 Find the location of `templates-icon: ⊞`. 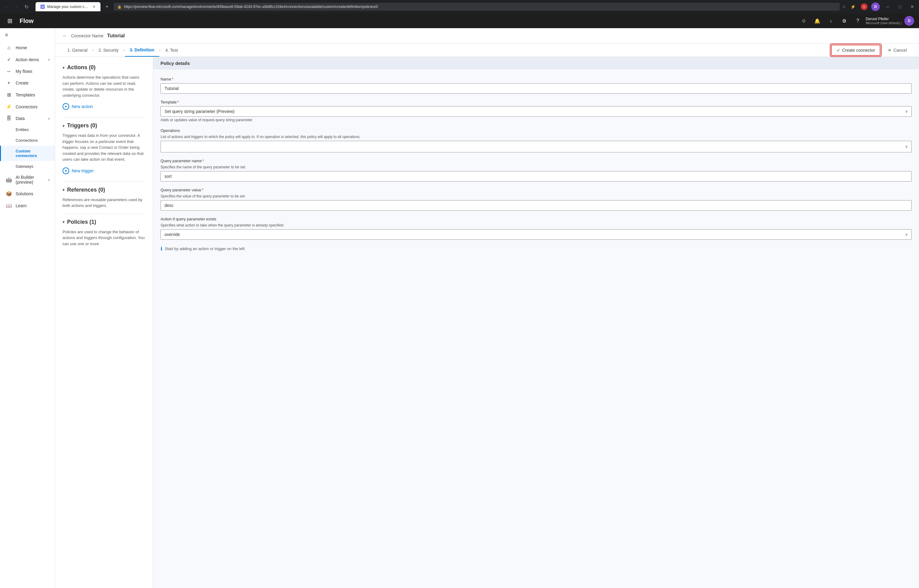

templates-icon: ⊞ is located at coordinates (9, 95).